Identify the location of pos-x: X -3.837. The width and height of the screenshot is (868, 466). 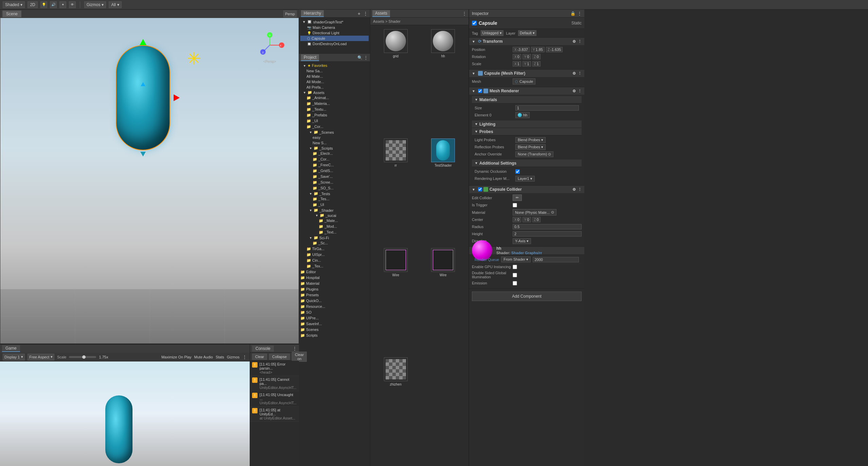
(521, 50).